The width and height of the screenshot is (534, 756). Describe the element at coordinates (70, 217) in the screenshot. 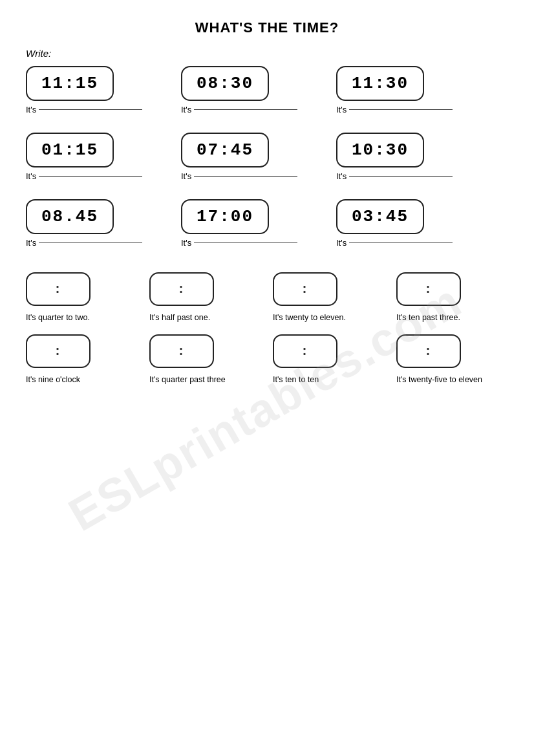

I see `clock-display-3-1: 08.45` at that location.